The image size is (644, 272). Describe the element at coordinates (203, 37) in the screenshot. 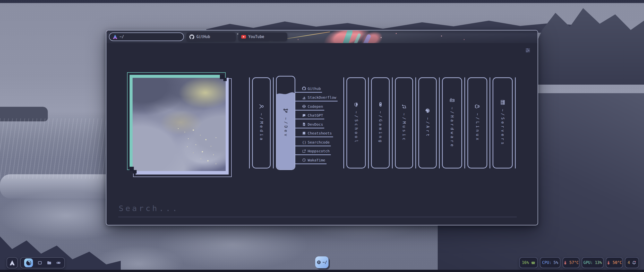

I see `tab-github-label: GitHub` at that location.